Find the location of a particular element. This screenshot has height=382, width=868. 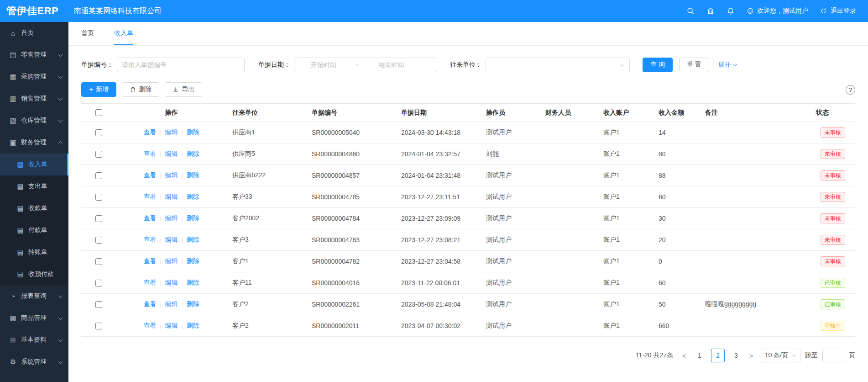

jump-page-input is located at coordinates (833, 355).